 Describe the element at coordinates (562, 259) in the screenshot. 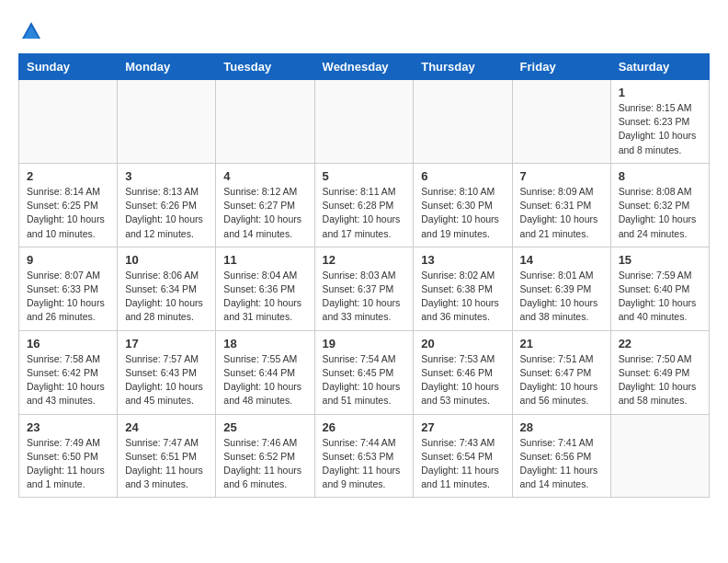

I see `day-number: 14` at that location.